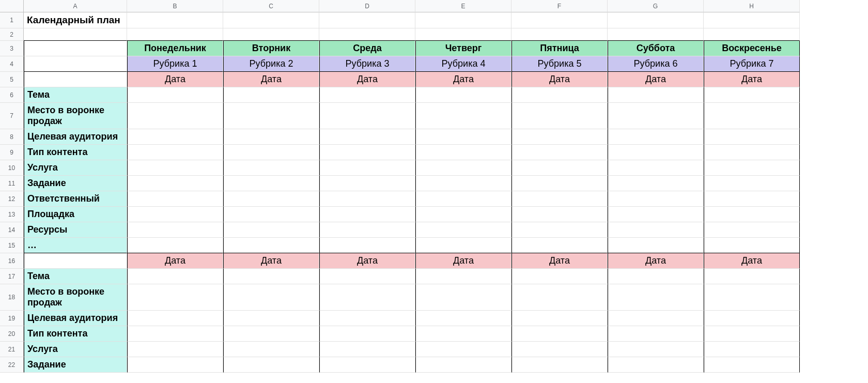 The image size is (868, 383). I want to click on cell-G19, so click(656, 318).